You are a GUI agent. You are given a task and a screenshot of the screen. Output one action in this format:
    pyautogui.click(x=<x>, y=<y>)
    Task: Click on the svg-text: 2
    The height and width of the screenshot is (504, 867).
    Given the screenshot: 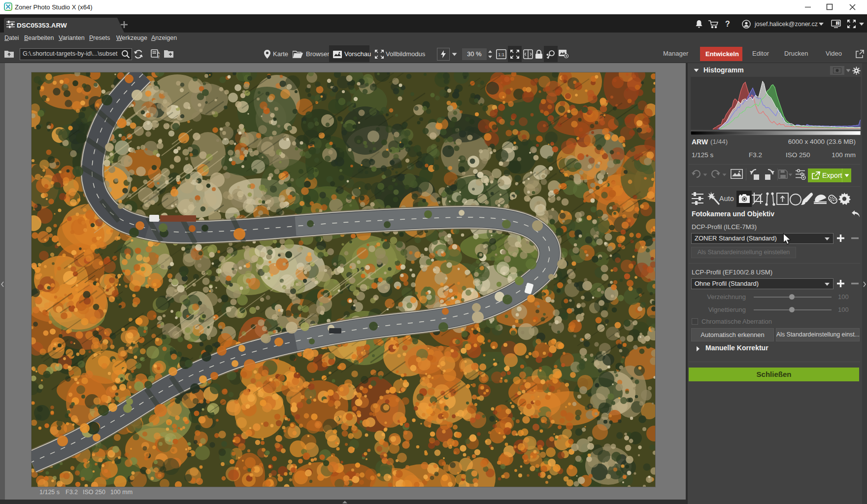 What is the action you would take?
    pyautogui.click(x=838, y=24)
    